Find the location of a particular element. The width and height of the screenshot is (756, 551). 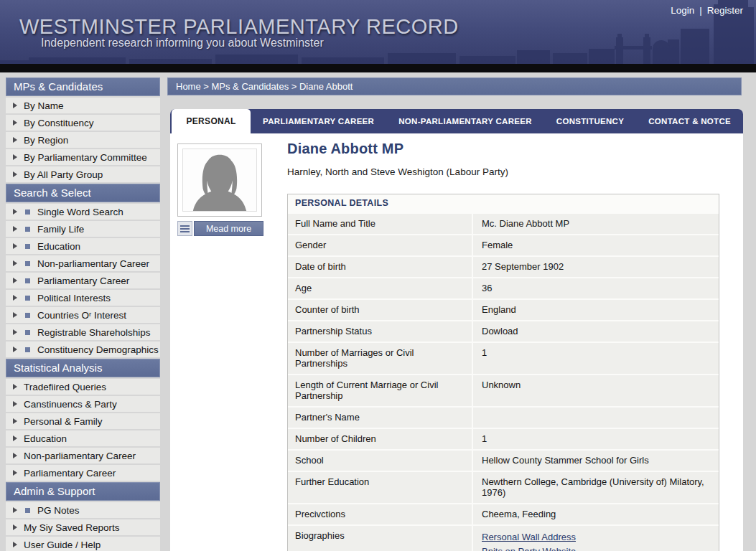

sidebar-item-label: By Constituency is located at coordinates (59, 123).